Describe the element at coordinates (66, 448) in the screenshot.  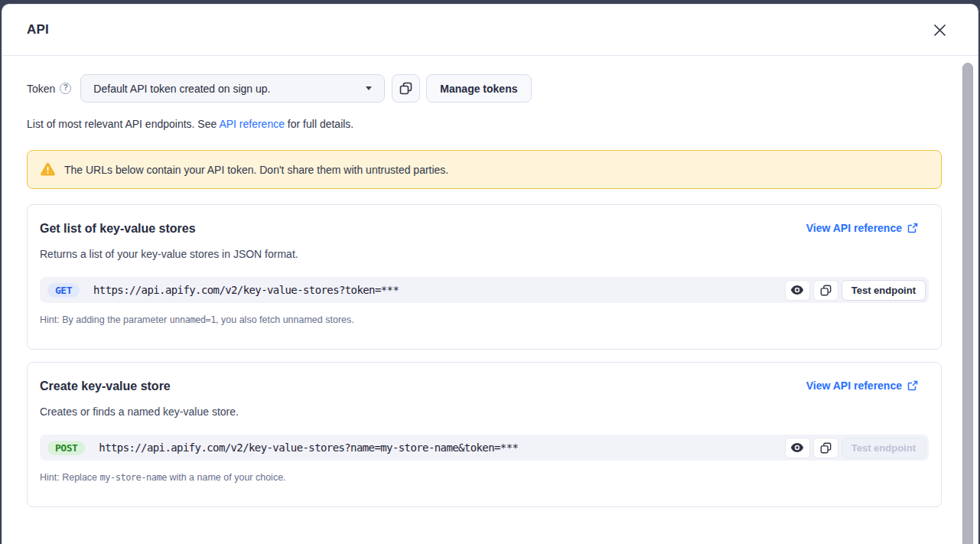
I see `method-badge: POST` at that location.